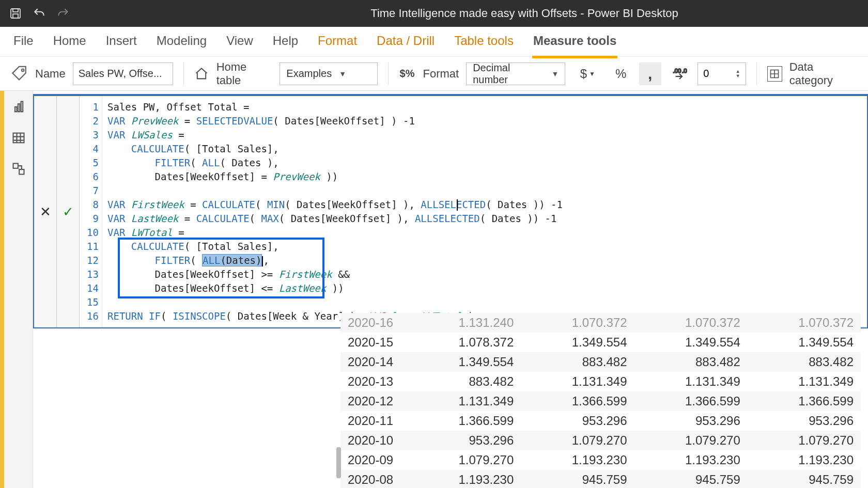 Image resolution: width=868 pixels, height=488 pixels. What do you see at coordinates (680, 74) in the screenshot?
I see `decrease-decimals-button: .00.0` at bounding box center [680, 74].